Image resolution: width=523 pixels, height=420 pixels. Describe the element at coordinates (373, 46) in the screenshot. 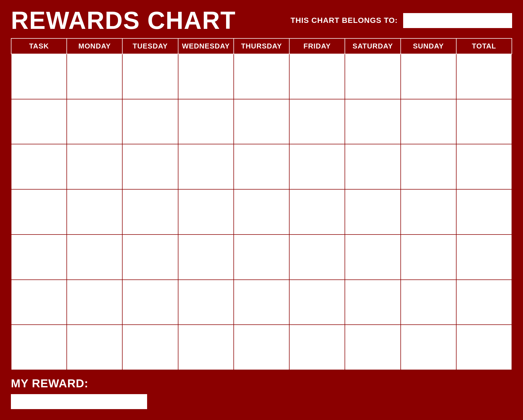

I see `col-saturday: SATURDAY` at that location.